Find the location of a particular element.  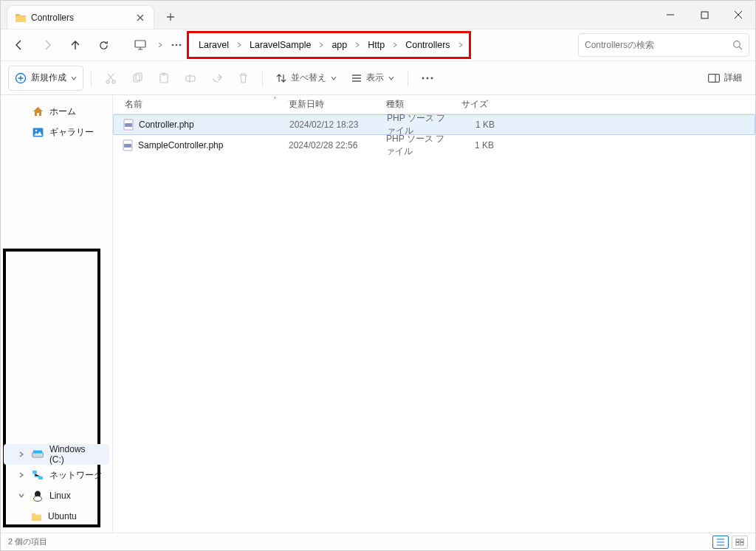

file-date: 2024/02/28 22:56 is located at coordinates (331, 145).